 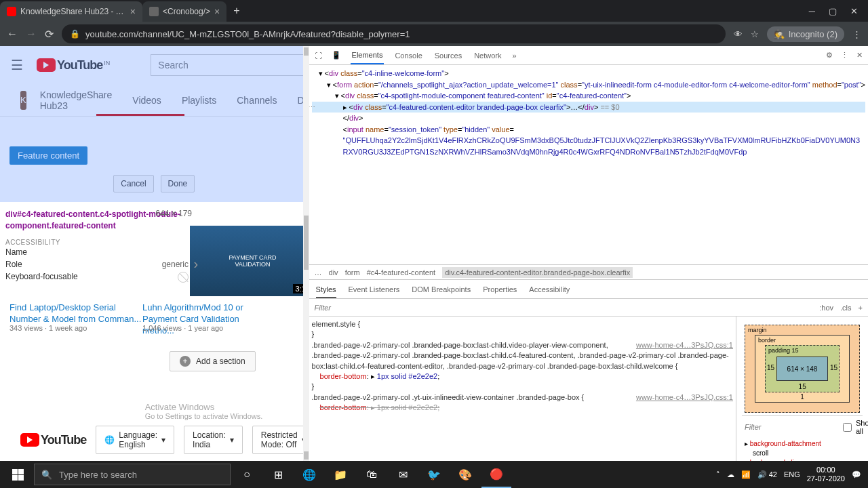 What do you see at coordinates (514, 56) in the screenshot?
I see `more-tabs-icon: »` at bounding box center [514, 56].